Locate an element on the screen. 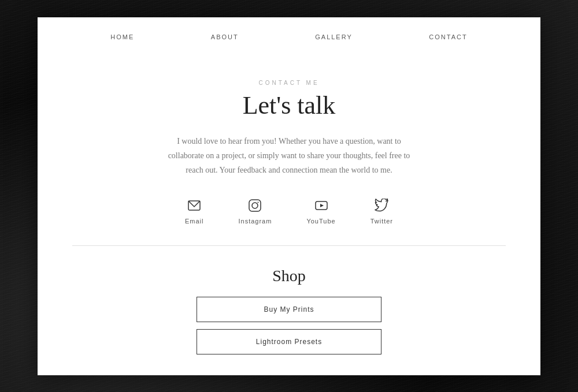 The height and width of the screenshot is (392, 578). twitter-icon is located at coordinates (381, 206).